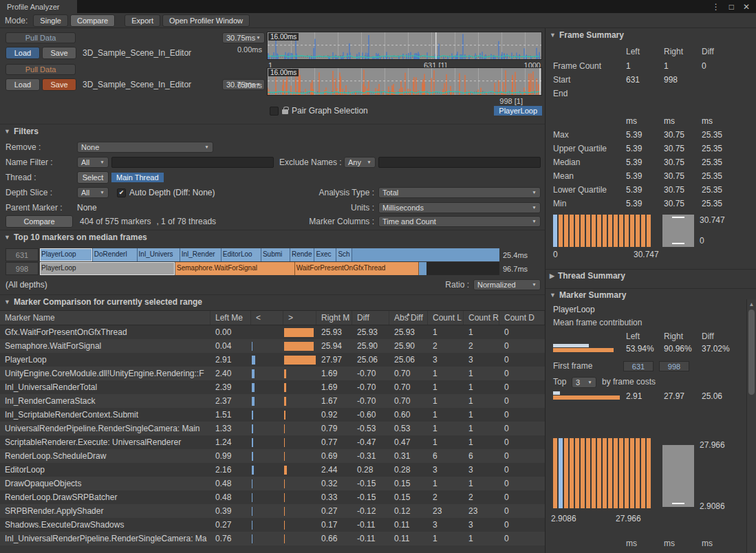  Describe the element at coordinates (276, 254) in the screenshot. I see `marker-segment: Submi` at that location.